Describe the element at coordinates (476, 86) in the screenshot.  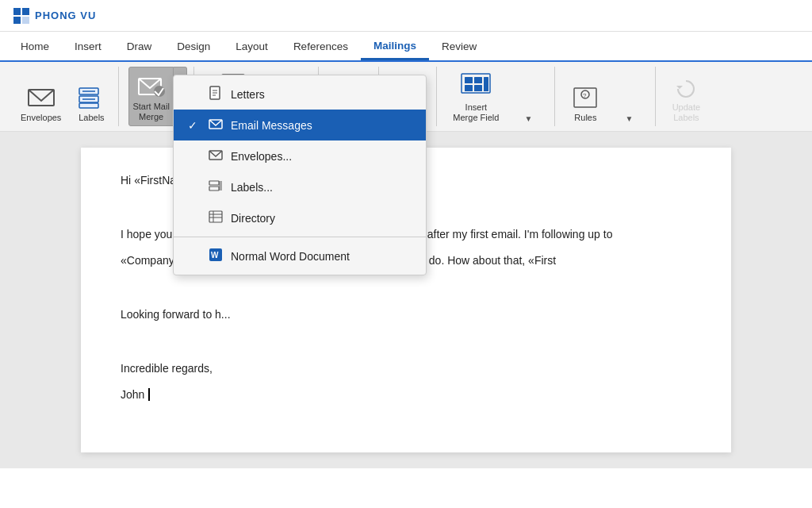
I see `insert-merge-icon` at that location.